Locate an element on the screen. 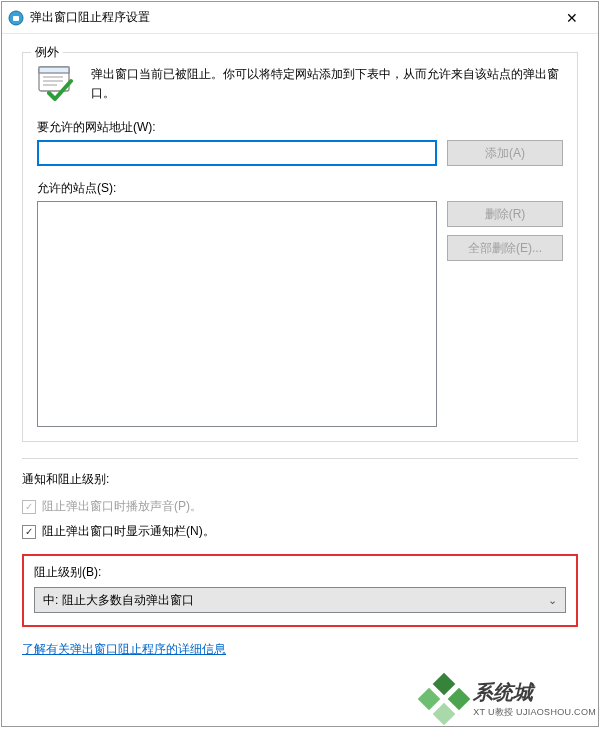 Image resolution: width=600 pixels, height=730 pixels. popup-blocker-icon is located at coordinates (57, 83).